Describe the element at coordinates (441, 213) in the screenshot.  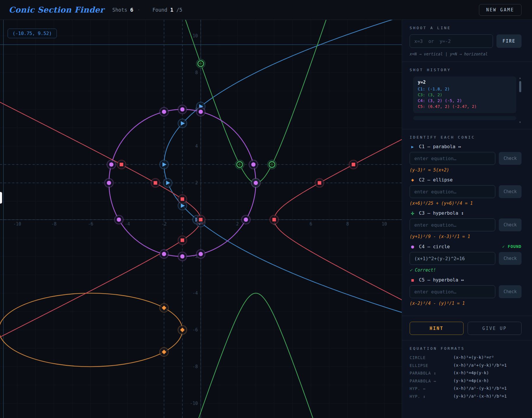
I see `conic-label: C3 — hyperbola ↕` at that location.